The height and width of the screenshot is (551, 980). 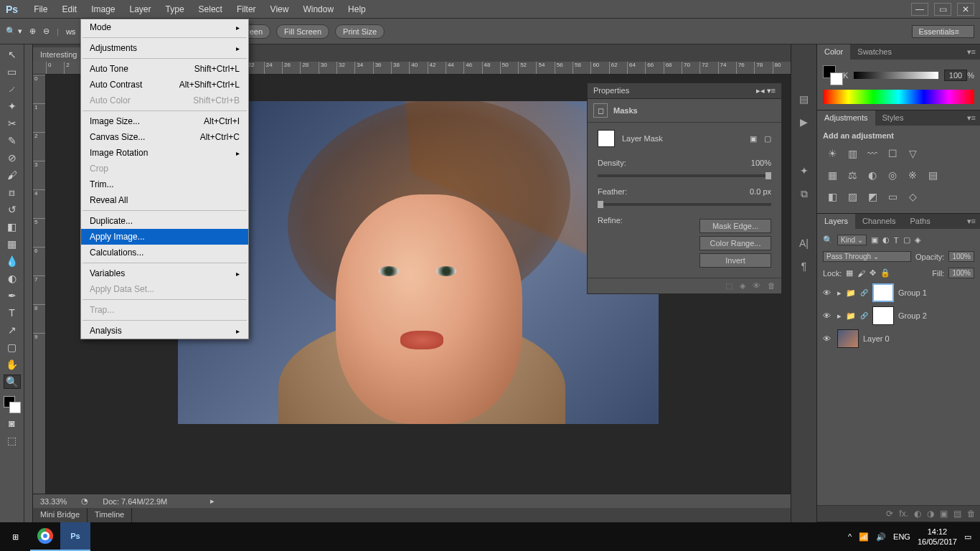 I want to click on invert-button: Invert, so click(x=735, y=260).